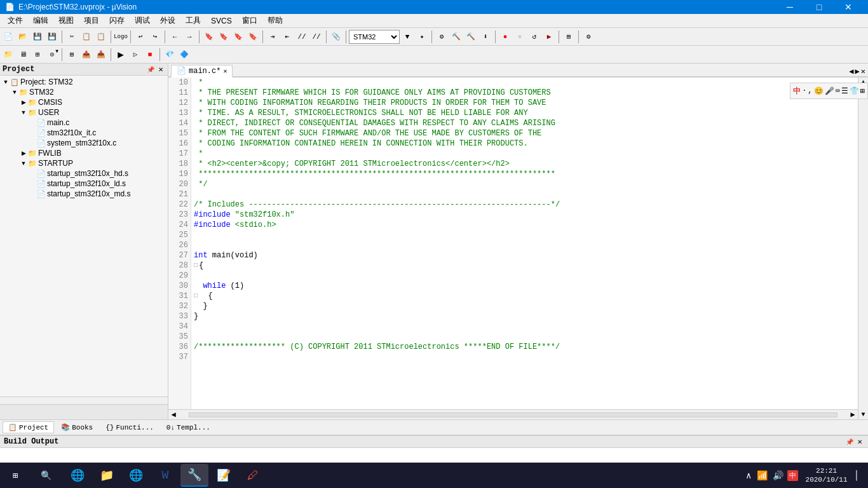 The image size is (868, 488). What do you see at coordinates (86, 55) in the screenshot?
I see `tb2-btn6: 📤` at bounding box center [86, 55].